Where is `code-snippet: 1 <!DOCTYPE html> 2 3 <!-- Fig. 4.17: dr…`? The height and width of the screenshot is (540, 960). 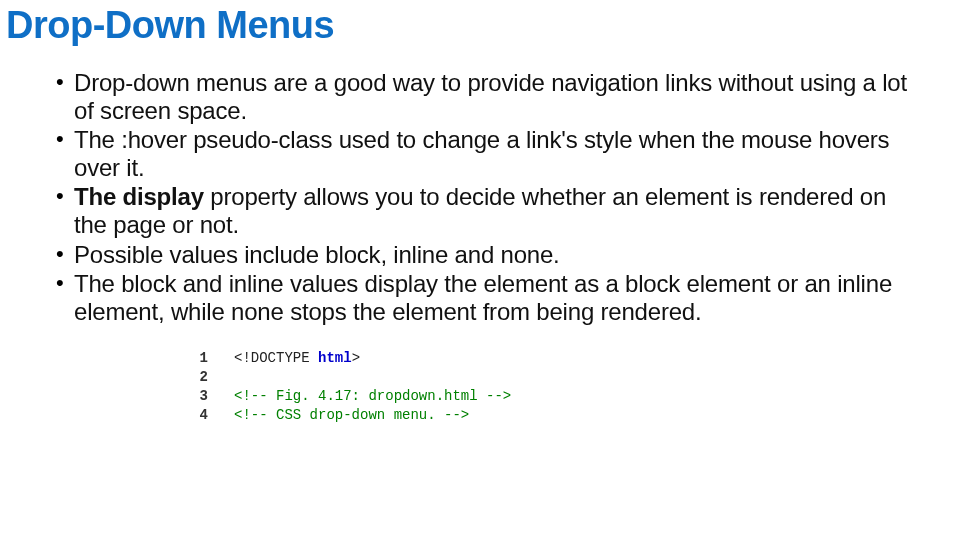 code-snippet: 1 <!DOCTYPE html> 2 3 <!-- Fig. 4.17: dr… is located at coordinates (552, 387).